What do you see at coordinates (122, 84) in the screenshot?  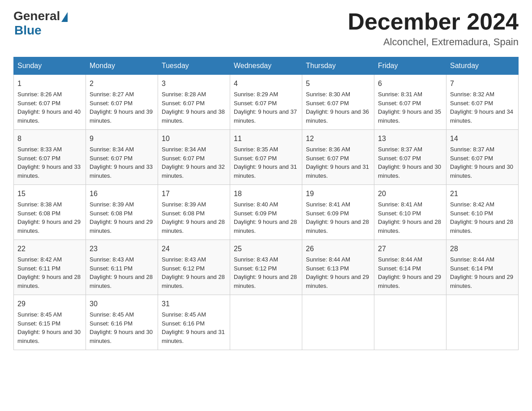 I see `day-number: 2` at bounding box center [122, 84].